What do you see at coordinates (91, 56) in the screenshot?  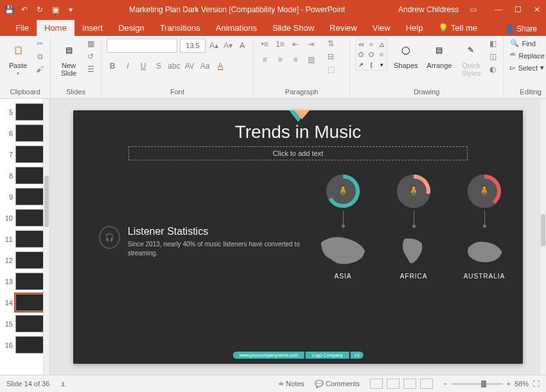 I see `reset-icon: ↺` at bounding box center [91, 56].